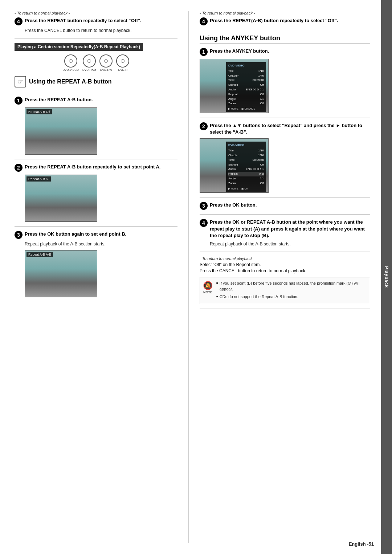 Image resolution: width=392 pixels, height=554 pixels. I want to click on section-banner: Playing a Certain section Repeatedly(A-B…, so click(79, 47).